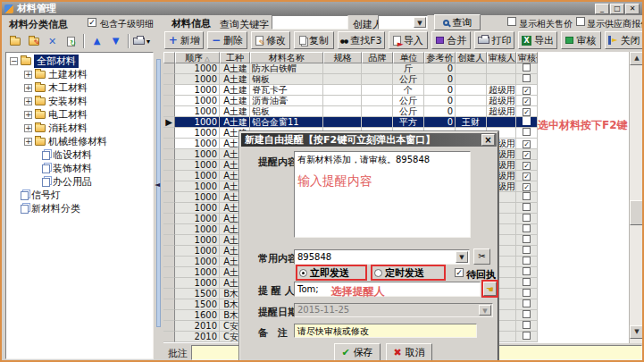 Image resolution: width=644 pixels, height=362 pixels. What do you see at coordinates (322, 9) in the screenshot?
I see `title-bar: 材料管理 _ □ ✕` at bounding box center [322, 9].